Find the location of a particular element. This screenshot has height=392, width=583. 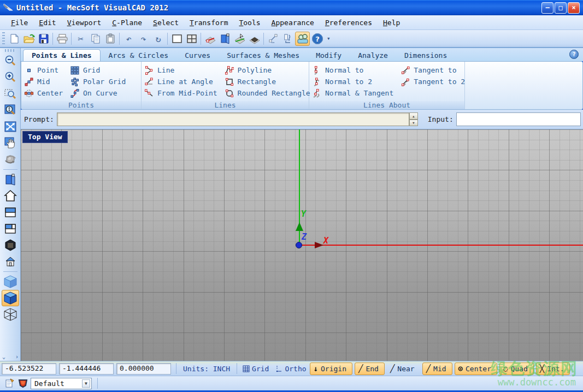

ribbon-item-rounded-rectangle: Rounded Rectangle is located at coordinates (268, 93).